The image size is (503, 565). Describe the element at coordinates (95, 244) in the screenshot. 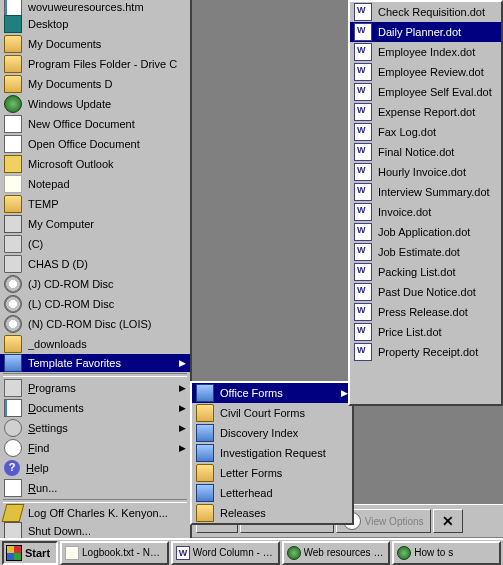

I see `start-item: (C)` at that location.